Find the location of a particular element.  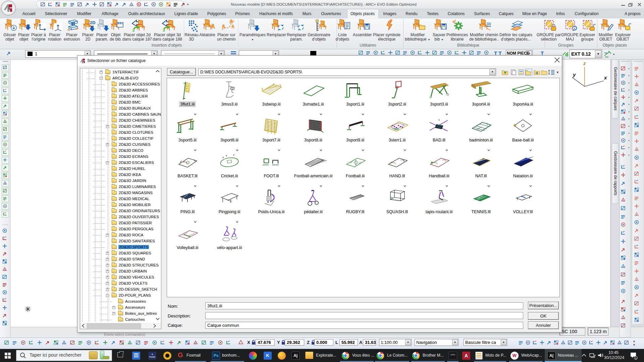

svg-text: y is located at coordinates (574, 74).